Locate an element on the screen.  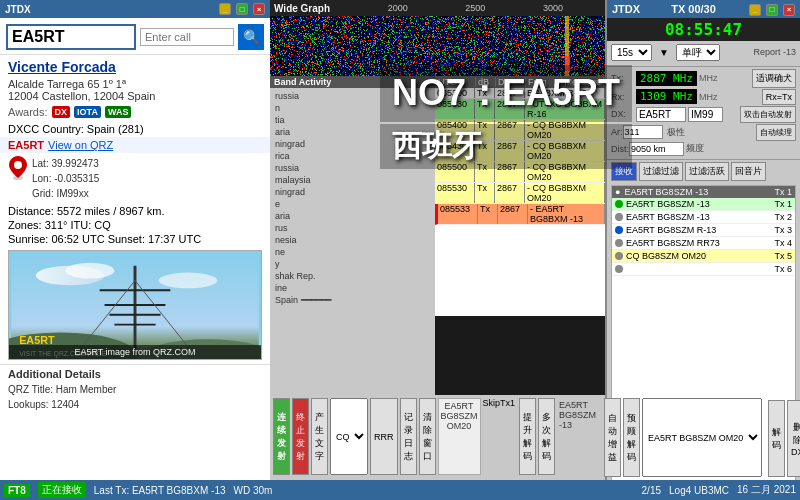
photo-caption: EA5RT image from QRZ.COM is located at coordinates (135, 352).